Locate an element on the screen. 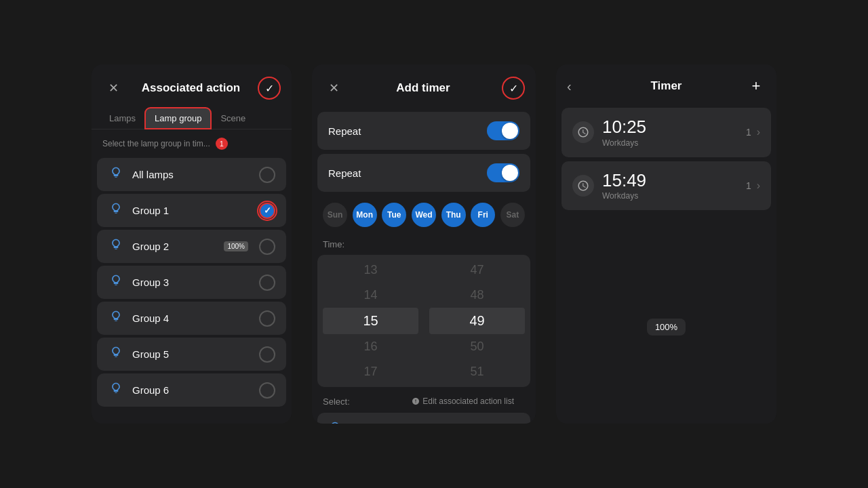 The width and height of the screenshot is (868, 488). action-row-left: Group 1 is located at coordinates (357, 422).